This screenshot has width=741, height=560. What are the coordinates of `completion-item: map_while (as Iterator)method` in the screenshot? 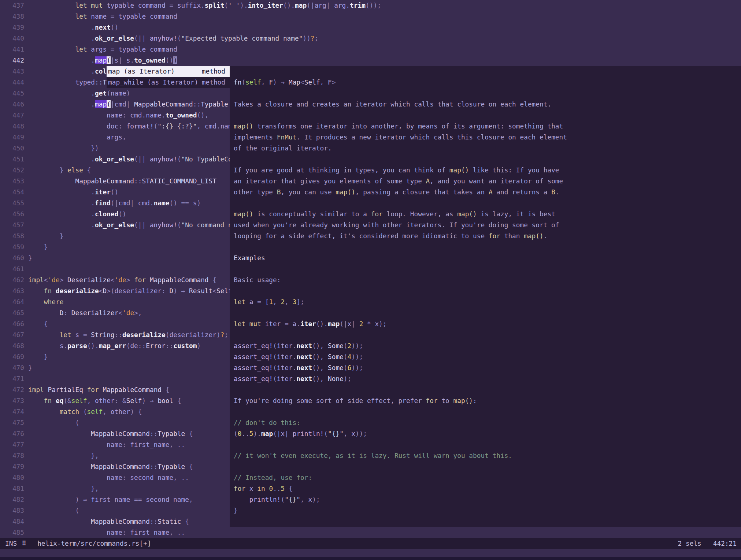 It's located at (168, 82).